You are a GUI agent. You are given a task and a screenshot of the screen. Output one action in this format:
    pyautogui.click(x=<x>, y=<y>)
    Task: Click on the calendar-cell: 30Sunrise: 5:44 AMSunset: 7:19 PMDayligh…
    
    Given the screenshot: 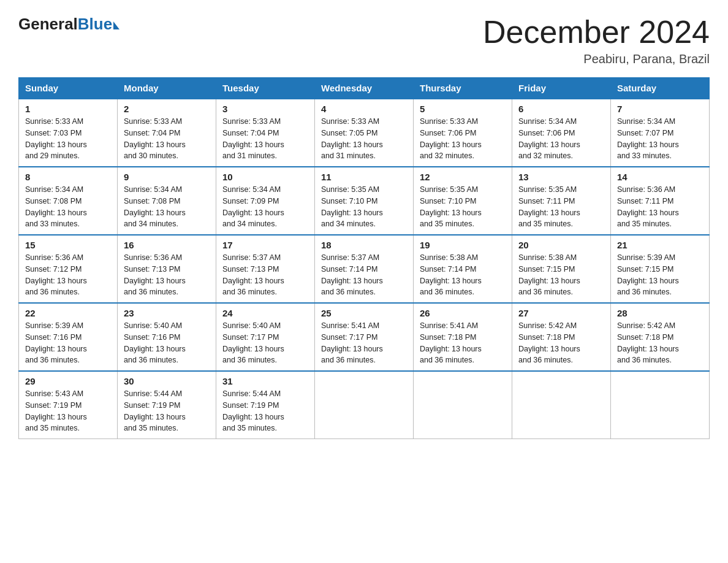 What is the action you would take?
    pyautogui.click(x=167, y=405)
    